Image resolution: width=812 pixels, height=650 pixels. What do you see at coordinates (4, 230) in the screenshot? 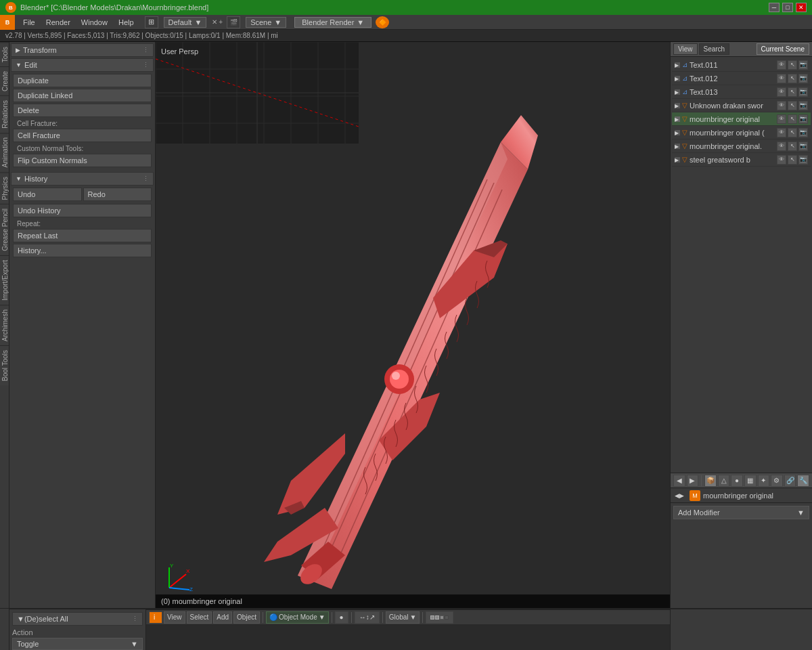
I see `left-tab-grease-pencil: Grease Pencil` at bounding box center [4, 230].